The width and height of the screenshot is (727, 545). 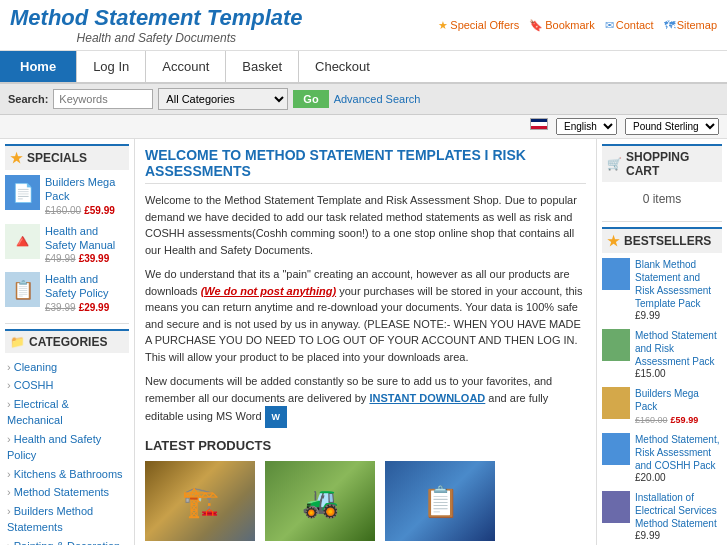 What do you see at coordinates (667, 400) in the screenshot?
I see `bs-link-3: Builders Mega Pack` at bounding box center [667, 400].